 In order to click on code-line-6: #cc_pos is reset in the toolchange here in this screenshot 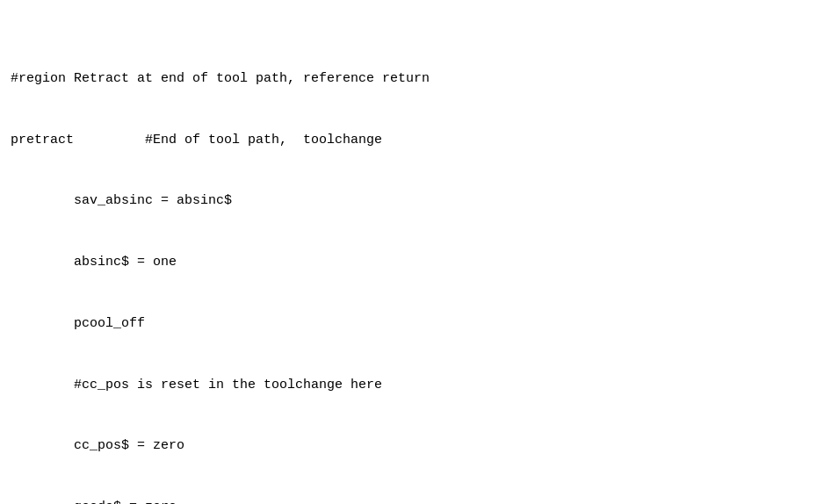, I will do `click(416, 385)`.